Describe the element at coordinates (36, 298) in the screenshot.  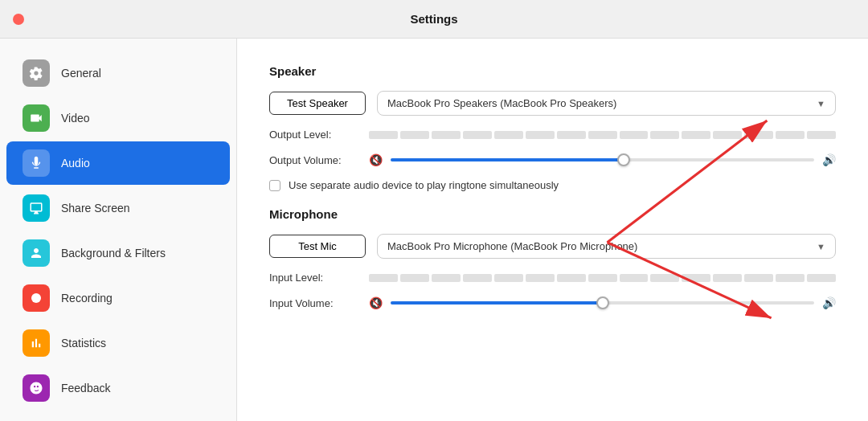
I see `recording-icon` at that location.